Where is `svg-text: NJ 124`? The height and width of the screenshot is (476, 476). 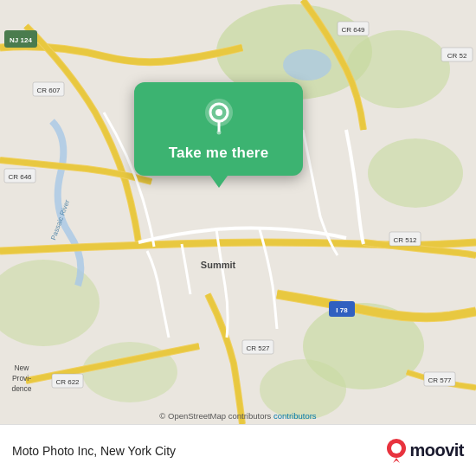 svg-text: NJ 124 is located at coordinates (21, 40).